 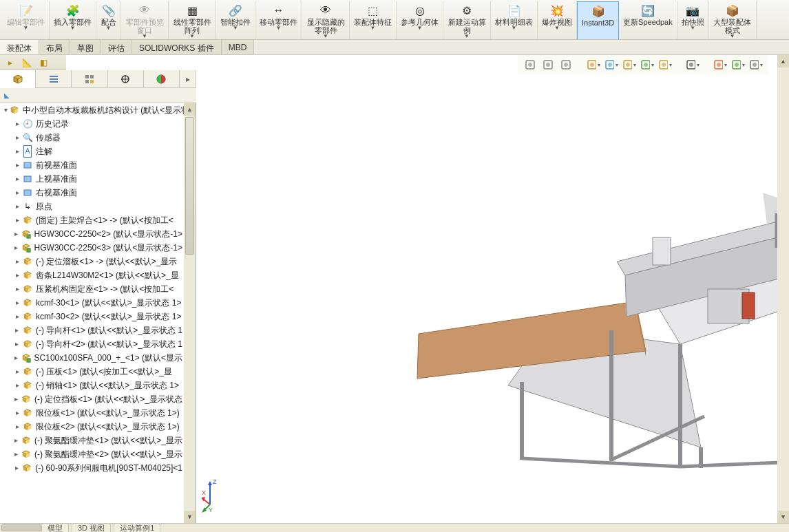 I want to click on ribbon-btn-8: ⬚装配体特征▼, so click(x=373, y=21).